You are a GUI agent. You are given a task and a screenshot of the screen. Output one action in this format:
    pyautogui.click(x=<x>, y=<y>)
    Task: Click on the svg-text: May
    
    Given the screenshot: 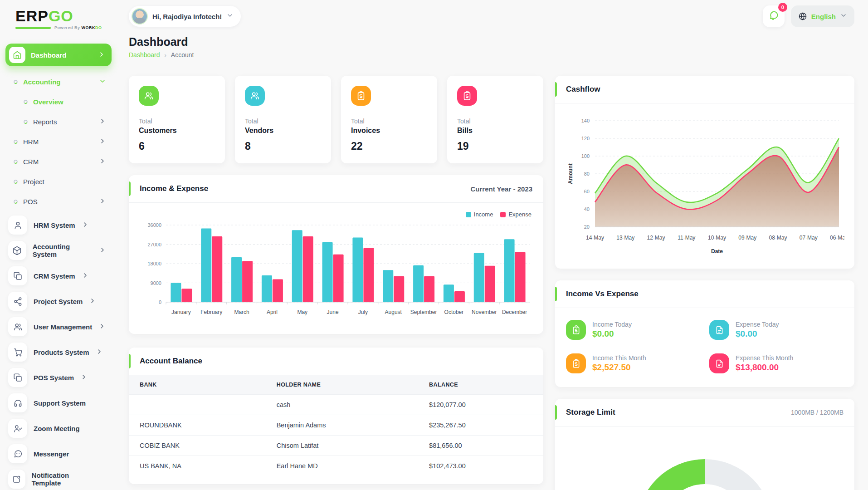 What is the action you would take?
    pyautogui.click(x=302, y=312)
    